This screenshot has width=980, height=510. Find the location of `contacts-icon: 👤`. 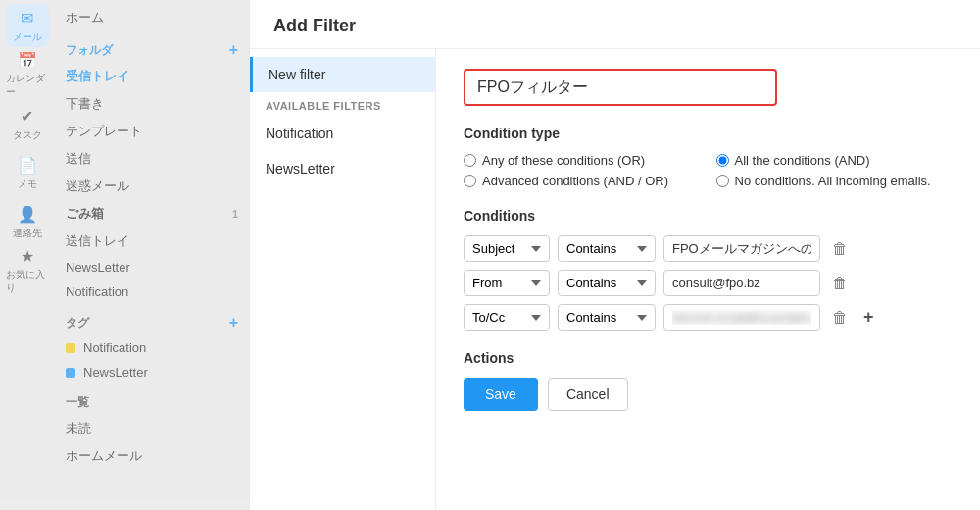

contacts-icon: 👤 is located at coordinates (27, 214).